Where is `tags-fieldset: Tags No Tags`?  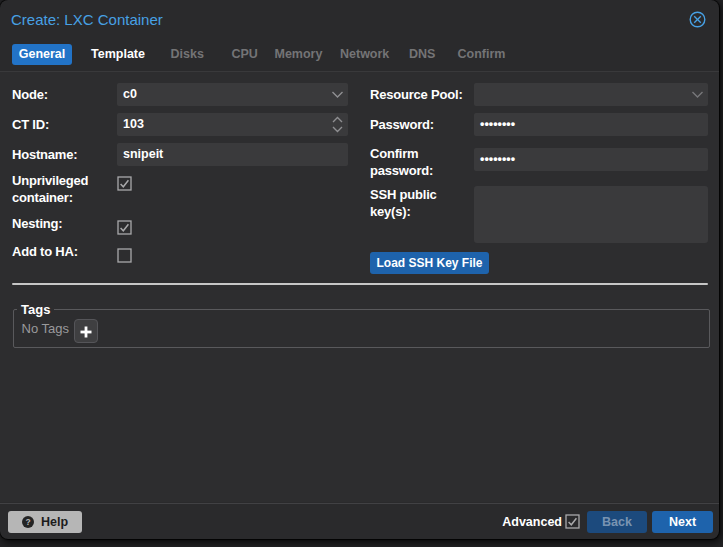
tags-fieldset: Tags No Tags is located at coordinates (362, 328).